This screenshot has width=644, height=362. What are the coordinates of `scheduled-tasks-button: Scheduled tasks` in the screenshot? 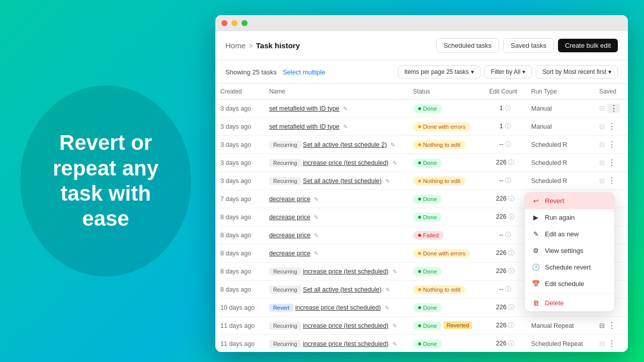 It's located at (468, 45).